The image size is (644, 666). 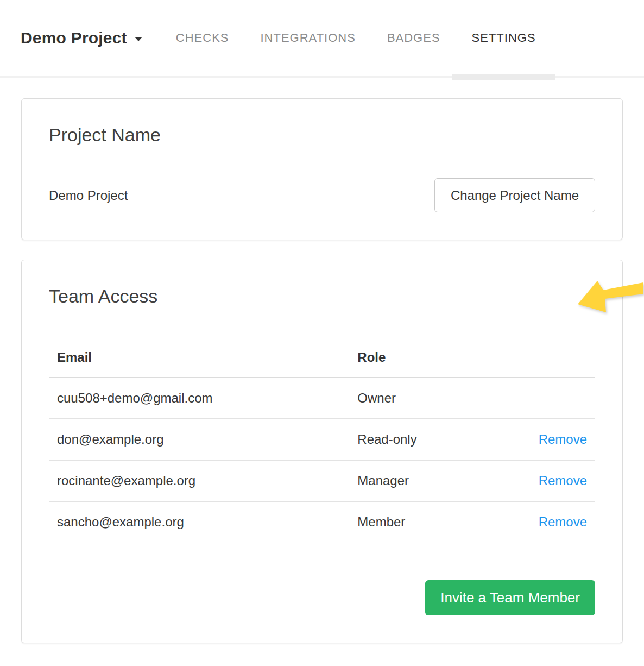 I want to click on tab-badges: BADGES, so click(x=414, y=38).